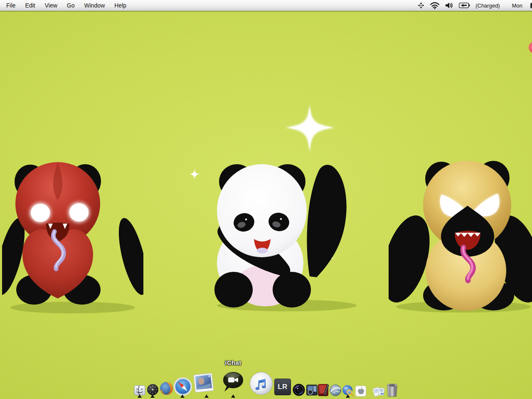  I want to click on ichat-icon, so click(234, 383).